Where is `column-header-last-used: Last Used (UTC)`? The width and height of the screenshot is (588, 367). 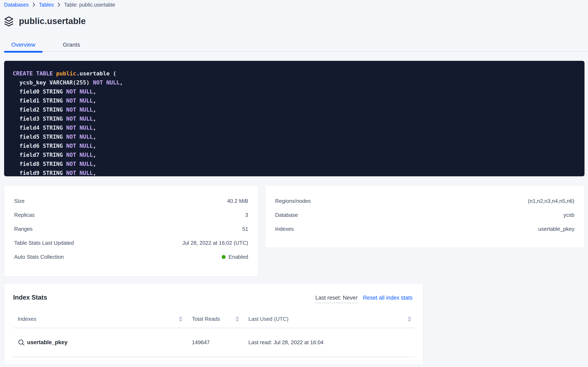
column-header-last-used: Last Used (UTC) is located at coordinates (328, 319).